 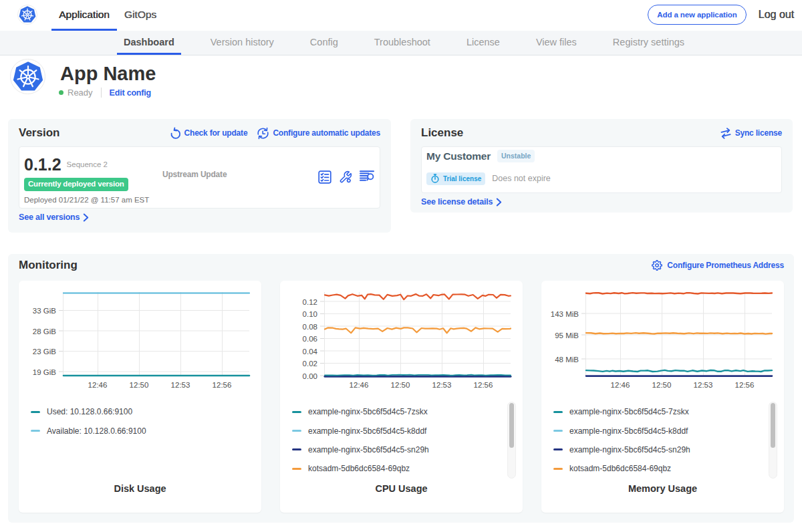 I want to click on svg-text: 23 GiB, so click(x=44, y=352).